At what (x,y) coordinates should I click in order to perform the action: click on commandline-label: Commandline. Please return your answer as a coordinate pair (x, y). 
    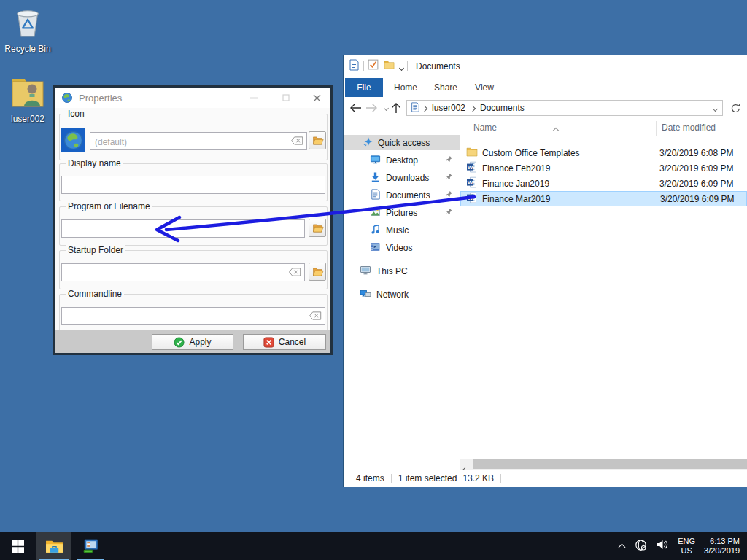
    Looking at the image, I should click on (95, 294).